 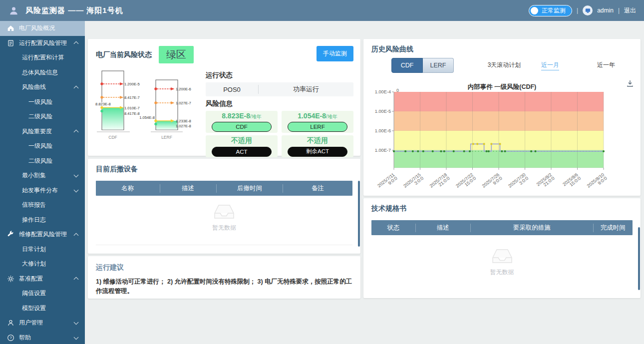 What do you see at coordinates (383, 111) in the screenshot?
I see `y-tick-label: 1.00E-5` at bounding box center [383, 111].